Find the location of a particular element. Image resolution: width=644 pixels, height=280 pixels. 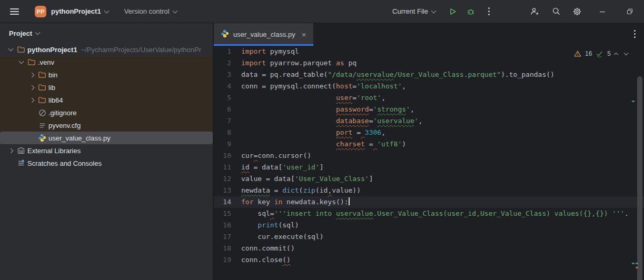

run-config-label: Current File is located at coordinates (410, 12).